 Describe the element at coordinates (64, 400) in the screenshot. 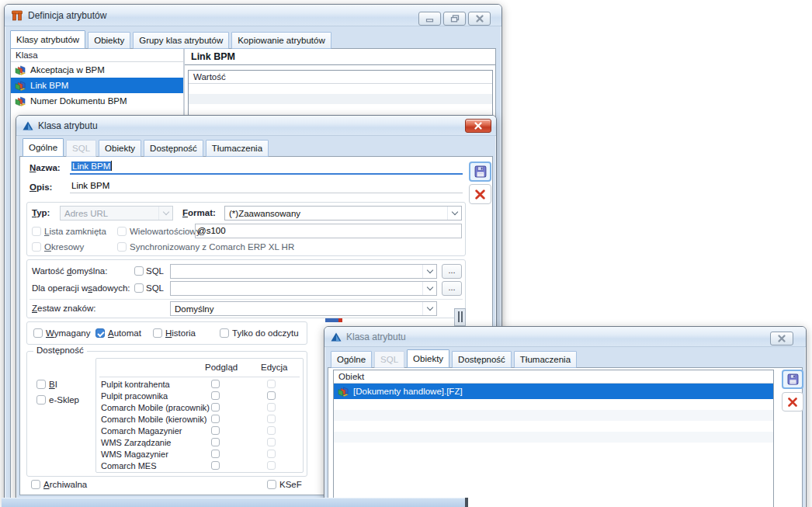

I see `esklep-label: e-Sklep` at that location.